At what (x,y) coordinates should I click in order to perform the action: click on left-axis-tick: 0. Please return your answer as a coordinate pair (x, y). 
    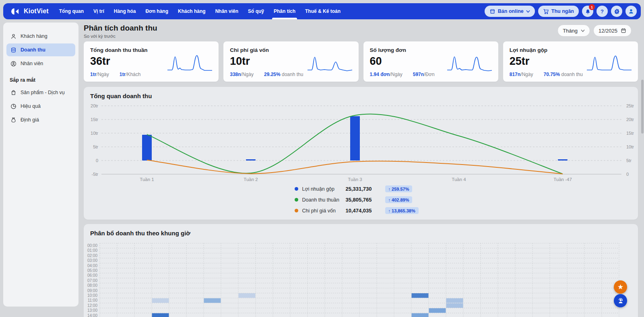
    Looking at the image, I should click on (97, 161).